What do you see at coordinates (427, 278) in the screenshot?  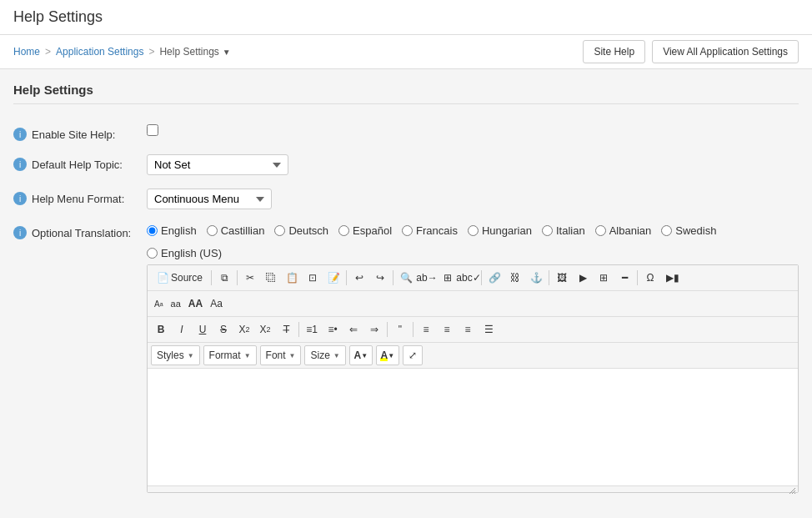 I see `replace-button: ab→` at bounding box center [427, 278].